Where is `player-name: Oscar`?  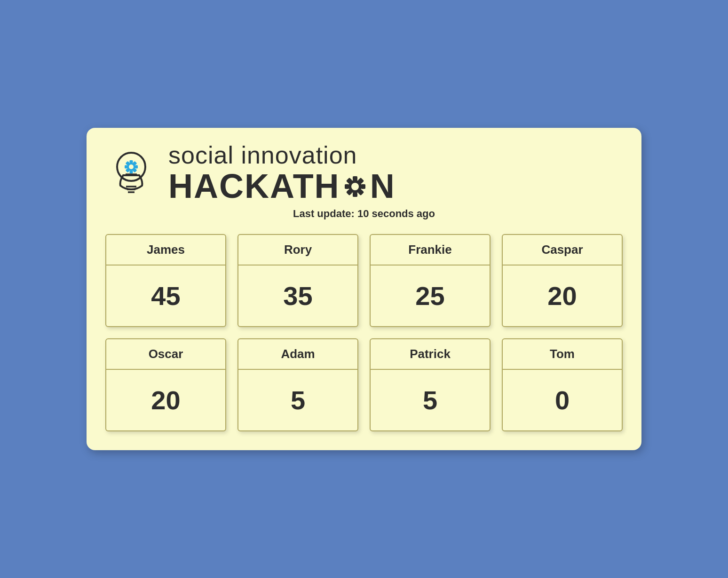
player-name: Oscar is located at coordinates (166, 354).